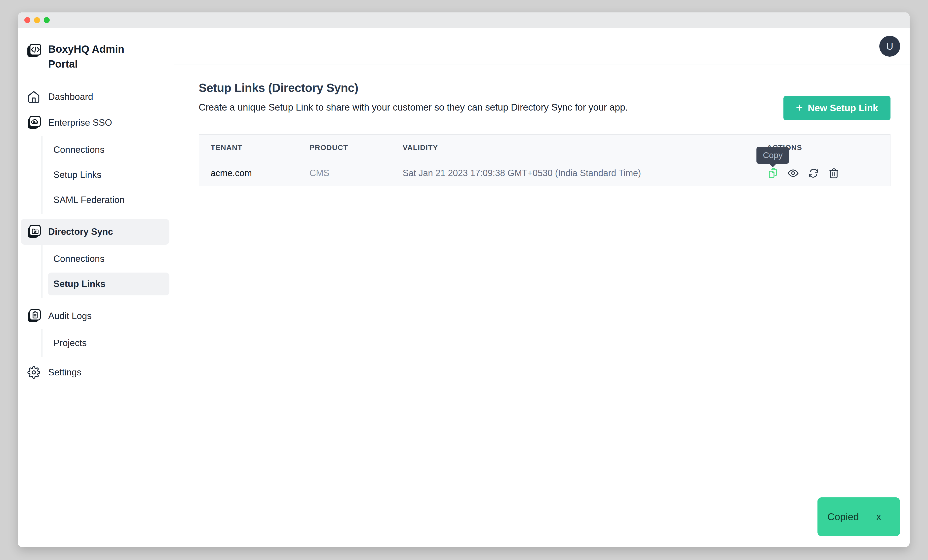 The image size is (928, 560). Describe the element at coordinates (545, 101) in the screenshot. I see `page-header: Setup Links (Directory Sync) Create a un…` at that location.